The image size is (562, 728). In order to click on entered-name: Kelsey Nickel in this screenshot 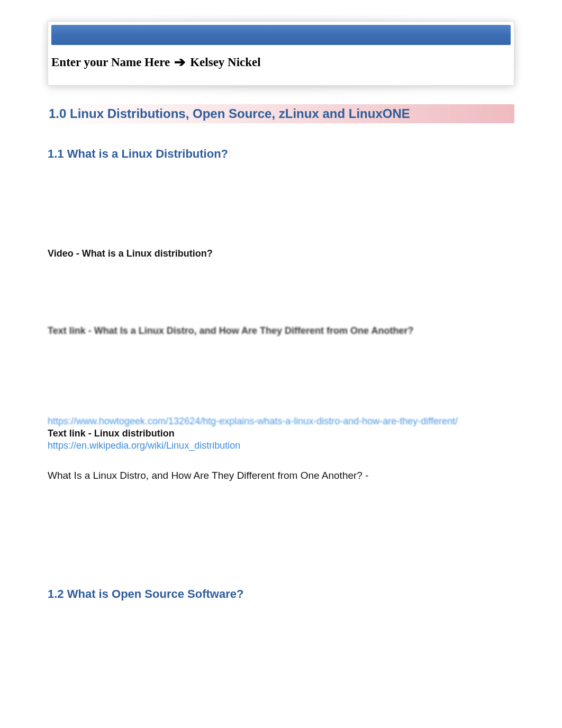, I will do `click(225, 62)`.